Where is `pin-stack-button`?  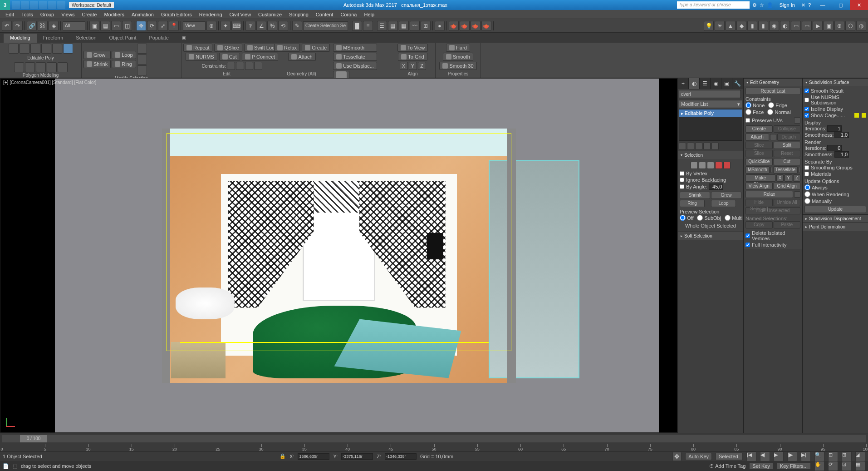 pin-stack-button is located at coordinates (682, 146).